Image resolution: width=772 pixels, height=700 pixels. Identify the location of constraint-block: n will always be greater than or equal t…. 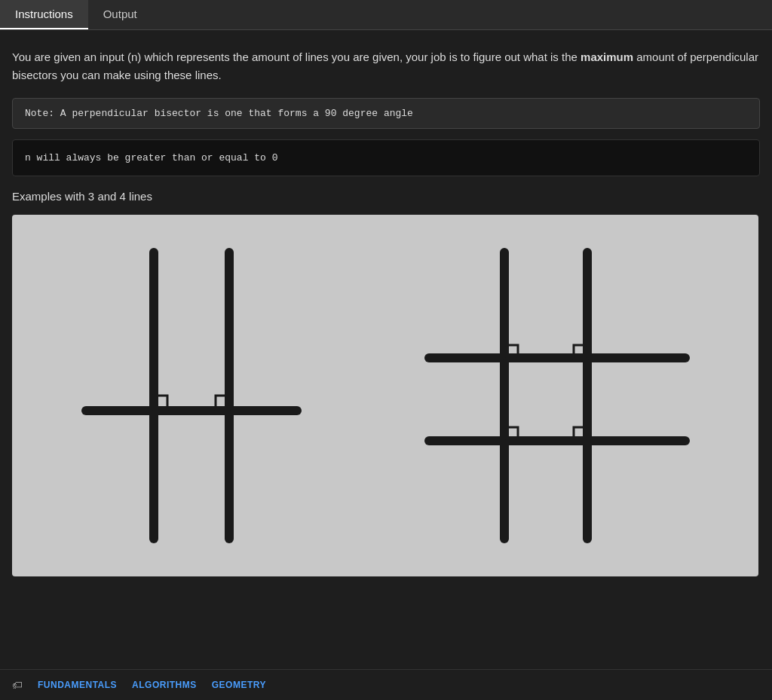
(386, 158).